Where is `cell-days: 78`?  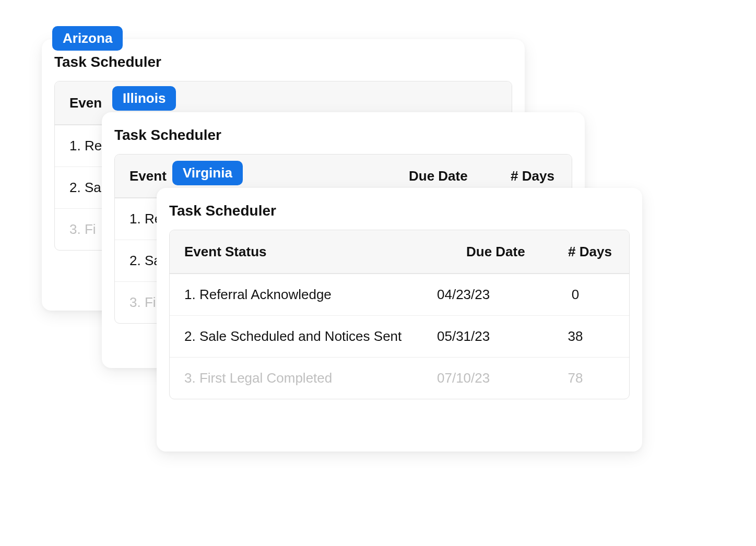
cell-days: 78 is located at coordinates (575, 378).